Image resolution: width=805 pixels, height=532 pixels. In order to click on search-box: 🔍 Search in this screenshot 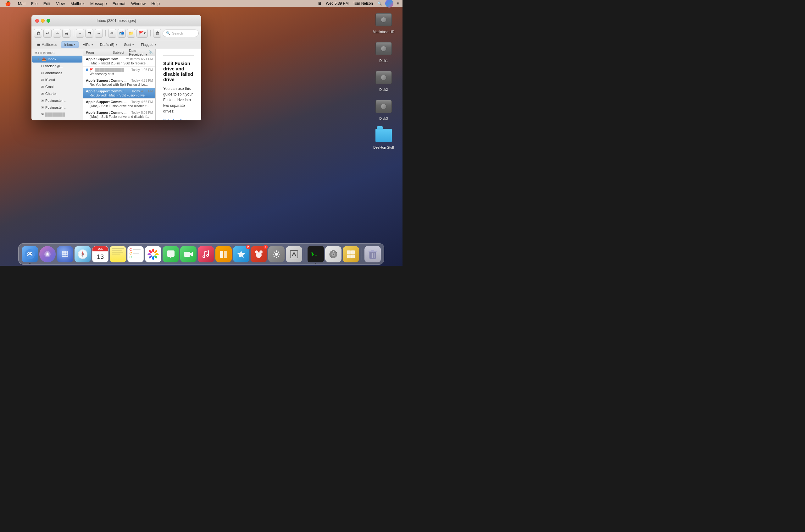, I will do `click(181, 33)`.